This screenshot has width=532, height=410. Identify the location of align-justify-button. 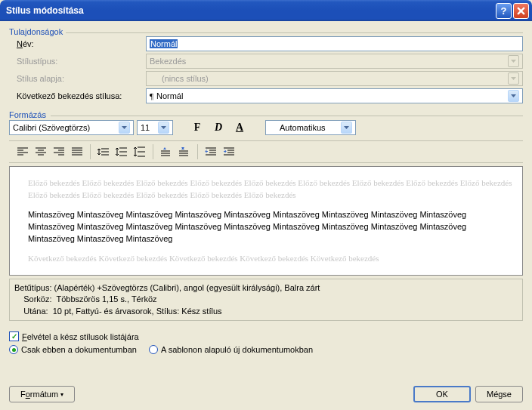
(77, 152).